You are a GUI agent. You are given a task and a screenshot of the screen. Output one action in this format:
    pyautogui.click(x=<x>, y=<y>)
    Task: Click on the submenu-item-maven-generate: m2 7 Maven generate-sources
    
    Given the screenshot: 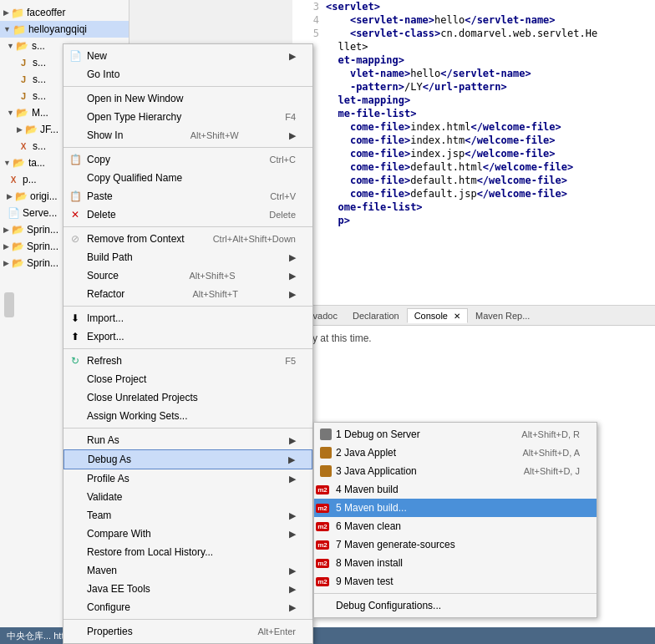 What is the action you would take?
    pyautogui.click(x=455, y=545)
    